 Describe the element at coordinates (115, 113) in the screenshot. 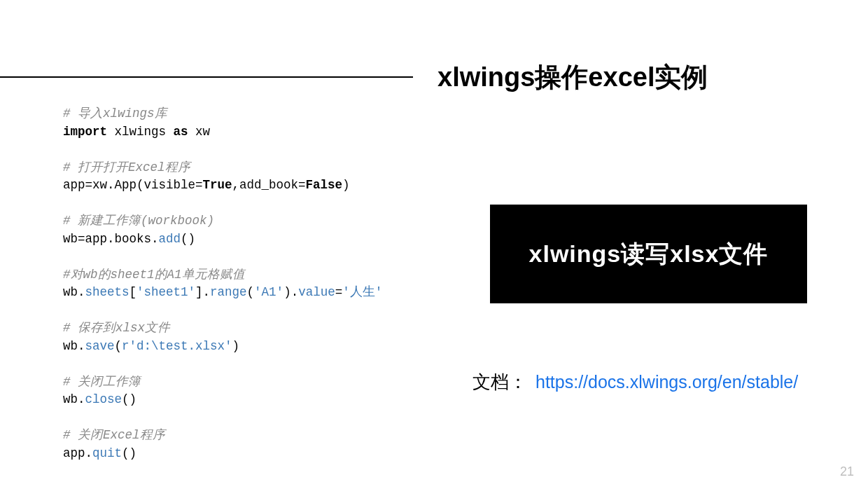

I see `code-comment: # 导入xlwings库` at that location.